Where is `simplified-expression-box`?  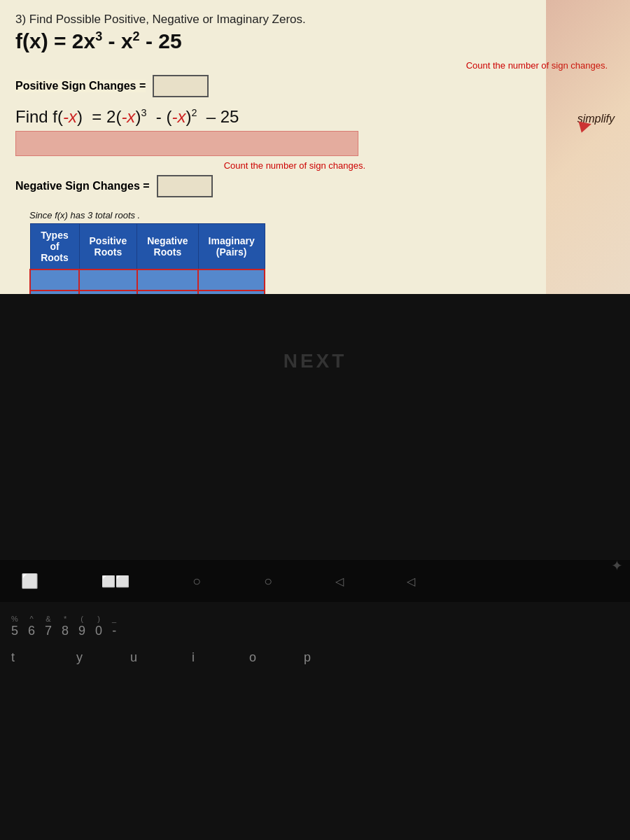
simplified-expression-box is located at coordinates (187, 144).